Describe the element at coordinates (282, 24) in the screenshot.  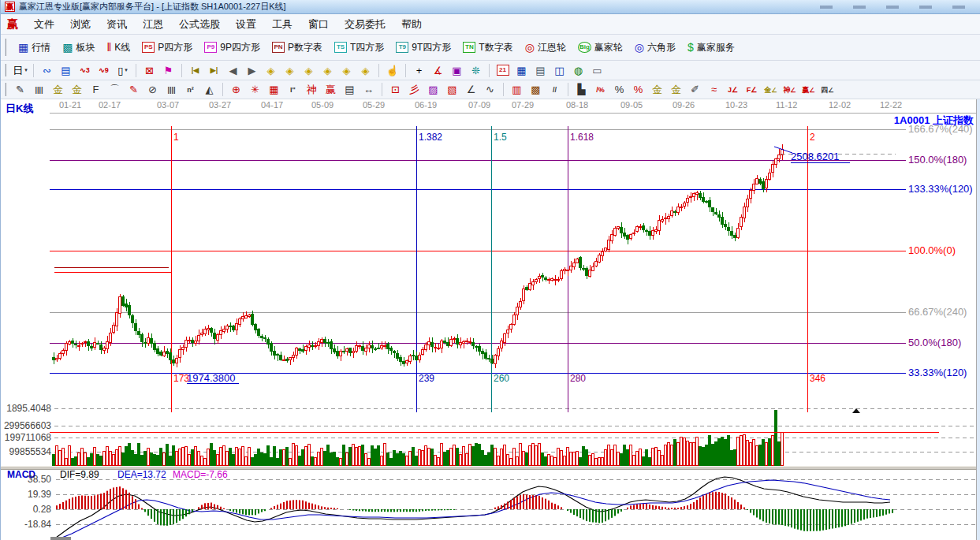
I see `menu-item-tools: 工具` at that location.